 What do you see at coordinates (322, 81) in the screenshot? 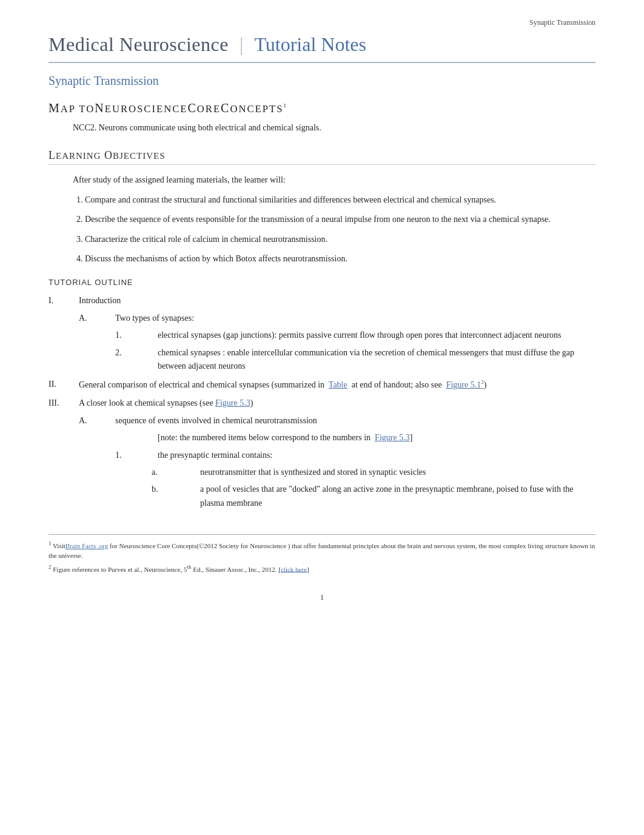
I see `subtitle: Synaptic Transmission` at bounding box center [322, 81].